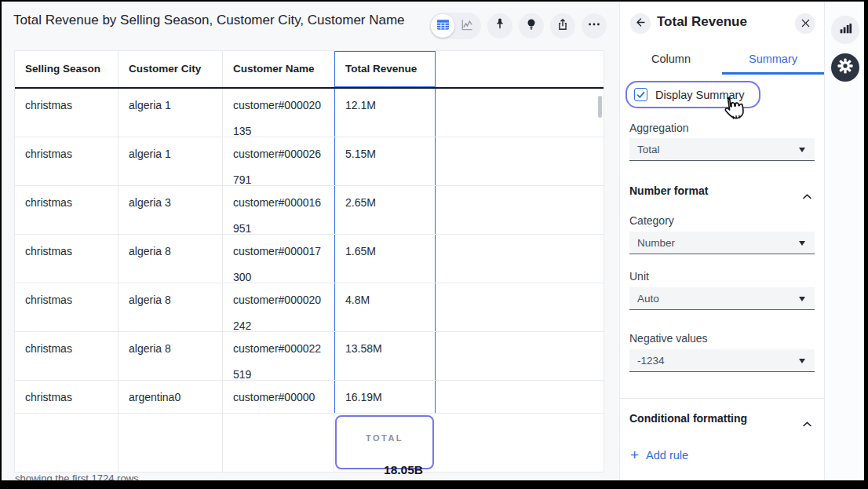  I want to click on more-button, so click(594, 26).